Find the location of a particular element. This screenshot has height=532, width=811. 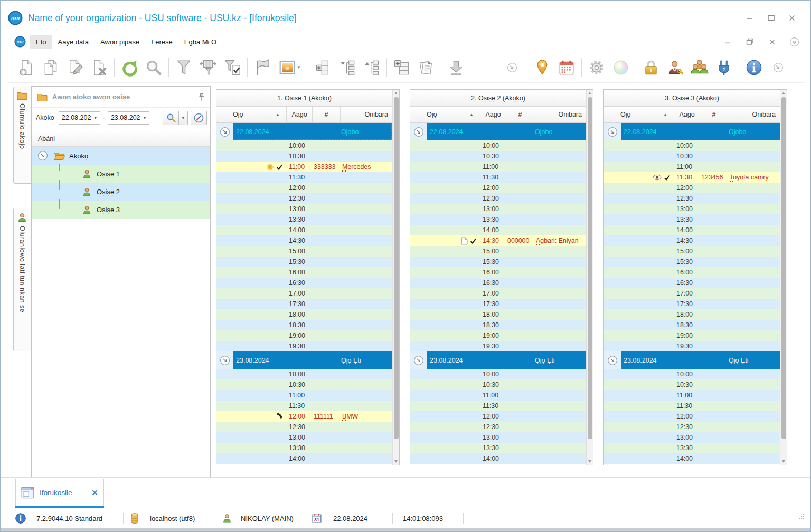

toolbar-grip is located at coordinates (9, 42).